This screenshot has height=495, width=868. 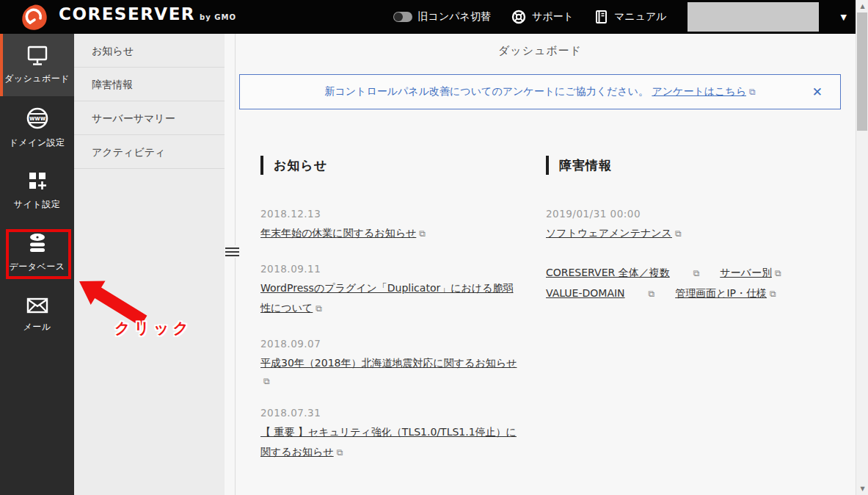 I want to click on brand-logo: CORESERVER by GMO, so click(x=128, y=18).